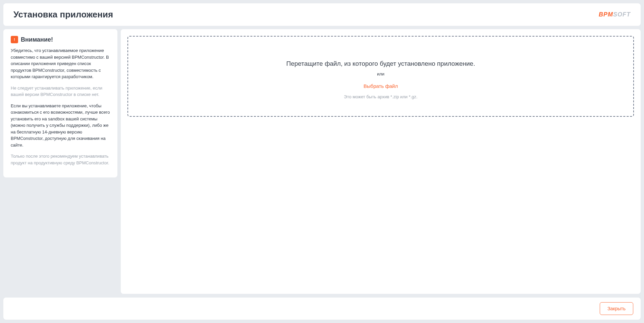 This screenshot has height=323, width=644. Describe the element at coordinates (381, 97) in the screenshot. I see `dropzone-hint: Это может быть архив *.zip или *.gz.` at that location.